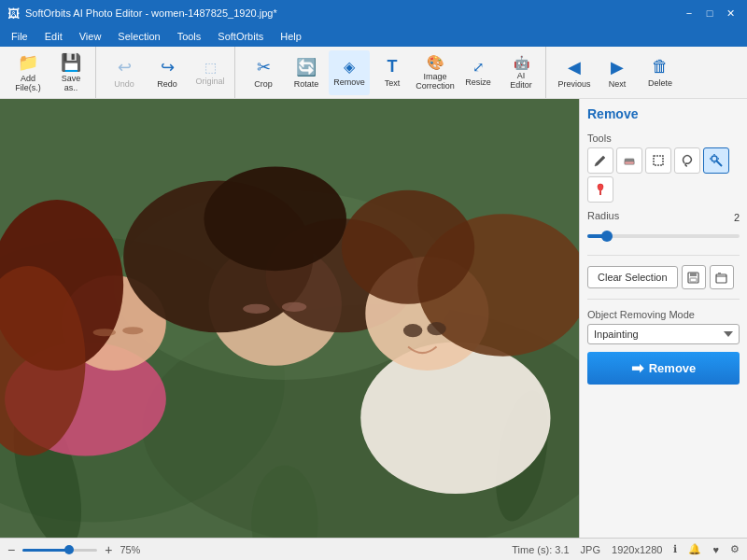 The height and width of the screenshot is (560, 747). I want to click on redo-label: Redo, so click(167, 84).